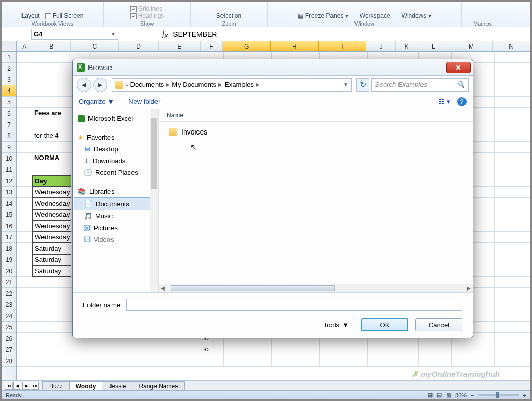  Describe the element at coordinates (84, 85) in the screenshot. I see `back-button: ◄` at that location.